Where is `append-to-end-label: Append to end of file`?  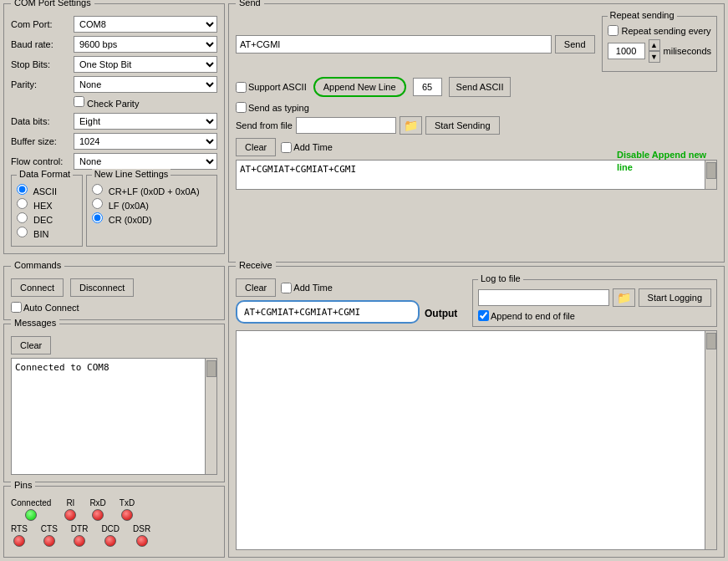
append-to-end-label: Append to end of file is located at coordinates (533, 316).